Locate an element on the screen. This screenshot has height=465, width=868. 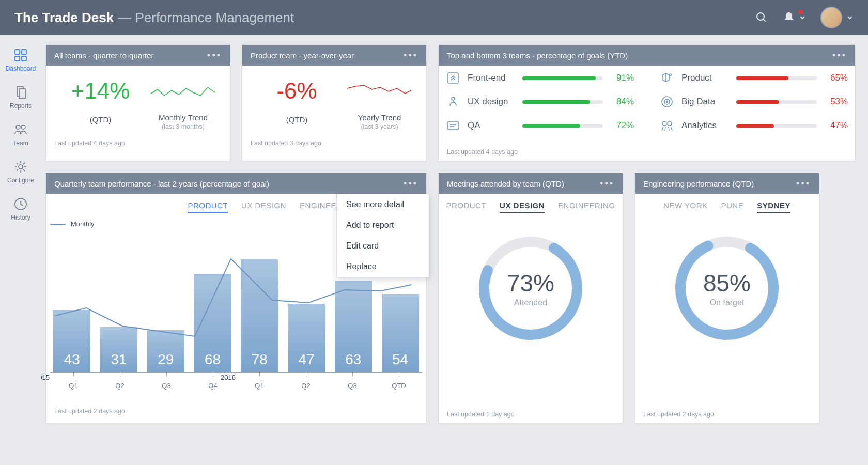
team-percentage: 47% is located at coordinates (836, 126).